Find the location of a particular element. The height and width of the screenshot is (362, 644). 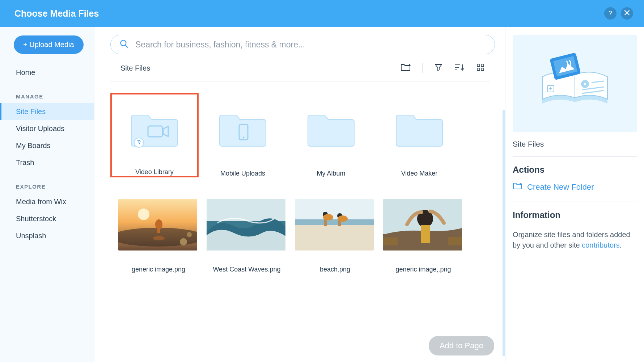

file-label: generic image.png is located at coordinates (158, 269).